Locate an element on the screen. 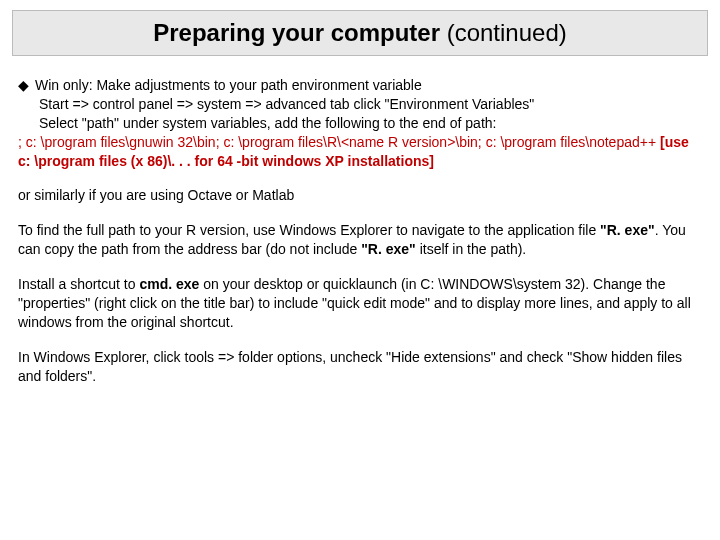 This screenshot has width=720, height=540. p2a: To find the full path to your R version,… is located at coordinates (309, 230).